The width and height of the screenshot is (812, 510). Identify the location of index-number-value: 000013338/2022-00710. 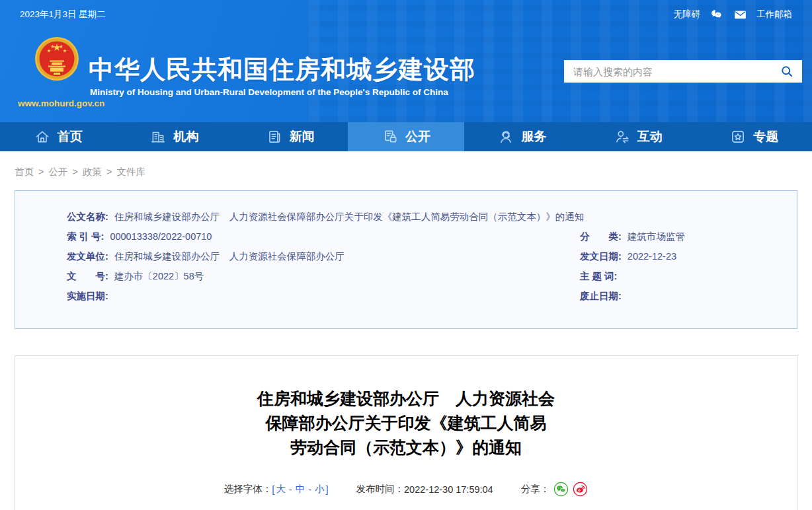
(161, 237).